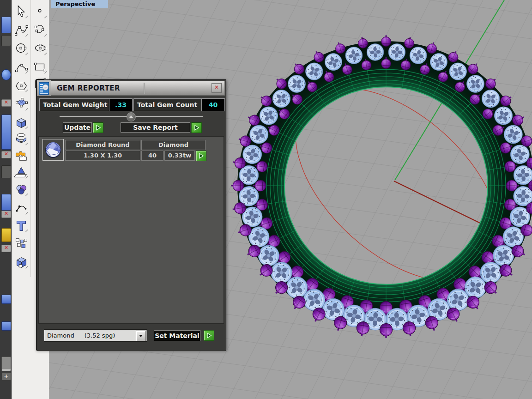  I want to click on gem-row-action-button, so click(201, 156).